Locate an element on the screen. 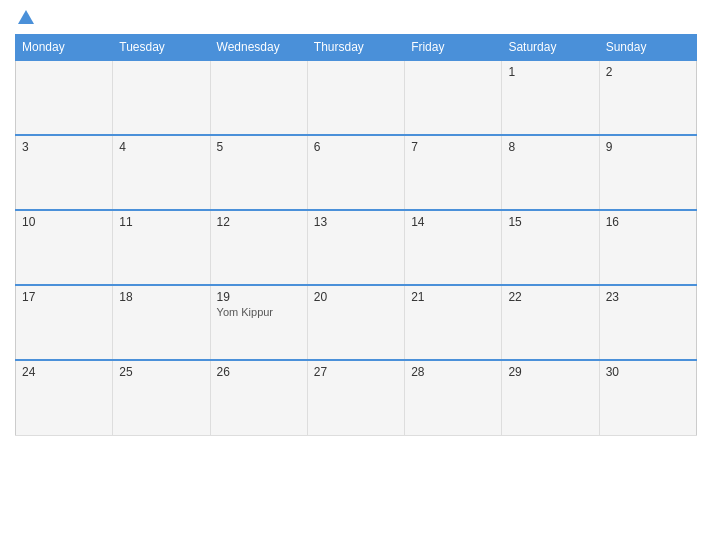 This screenshot has width=712, height=550. calendar-cell: 23 is located at coordinates (648, 322).